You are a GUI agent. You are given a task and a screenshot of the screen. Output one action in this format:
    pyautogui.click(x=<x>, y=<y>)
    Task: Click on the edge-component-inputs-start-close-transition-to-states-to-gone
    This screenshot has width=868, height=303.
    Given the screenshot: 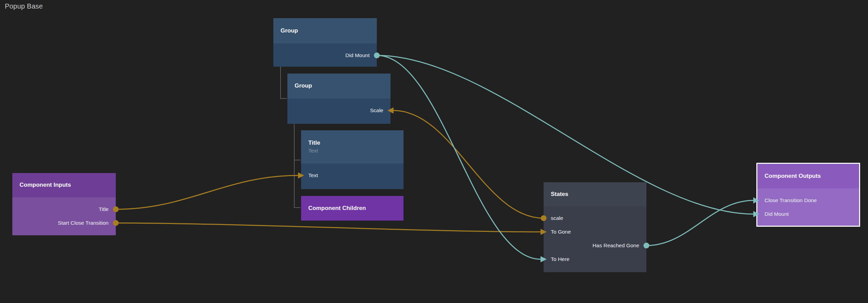 What is the action you would take?
    pyautogui.click(x=328, y=227)
    